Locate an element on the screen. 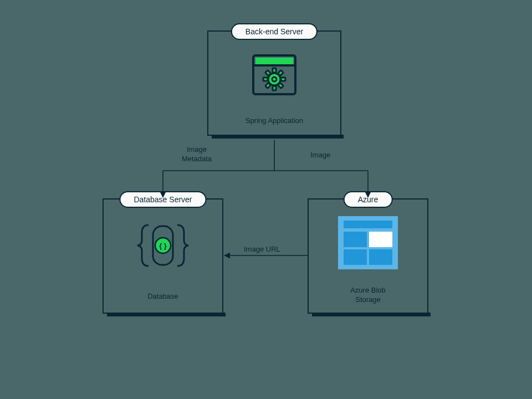 The image size is (532, 399). database-server-title: Database Server is located at coordinates (163, 200).